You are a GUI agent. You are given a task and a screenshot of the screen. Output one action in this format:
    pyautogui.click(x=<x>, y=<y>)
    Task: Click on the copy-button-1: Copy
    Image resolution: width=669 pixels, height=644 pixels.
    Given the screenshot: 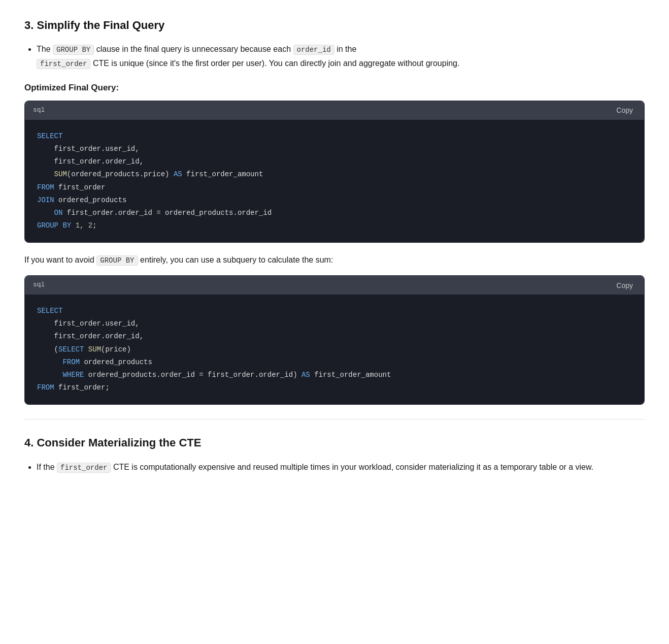 What is the action you would take?
    pyautogui.click(x=624, y=110)
    